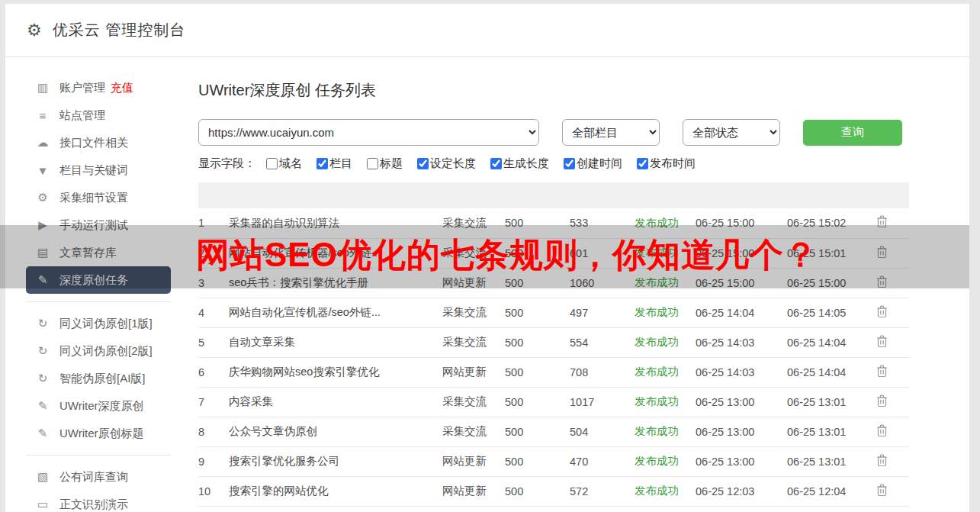 The image size is (980, 512). Describe the element at coordinates (369, 133) in the screenshot. I see `site-select: https://www.ucaiyun.com` at that location.